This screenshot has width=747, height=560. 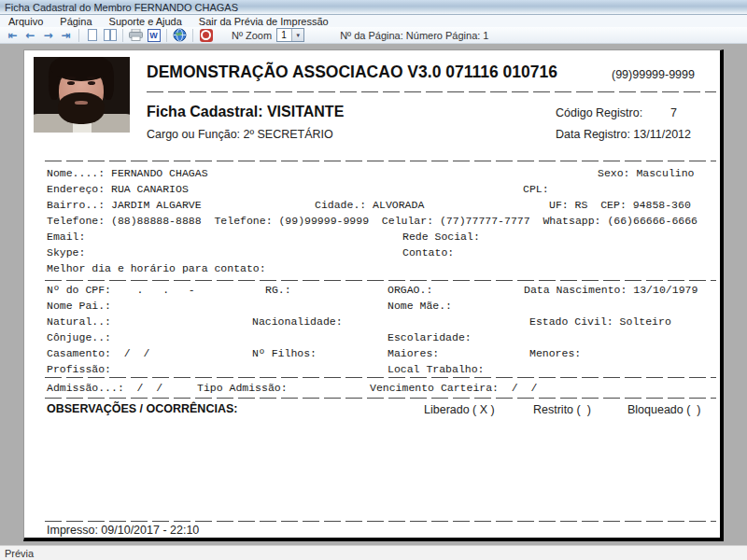 I want to click on field-orgao: ORGAO.:, so click(x=410, y=289).